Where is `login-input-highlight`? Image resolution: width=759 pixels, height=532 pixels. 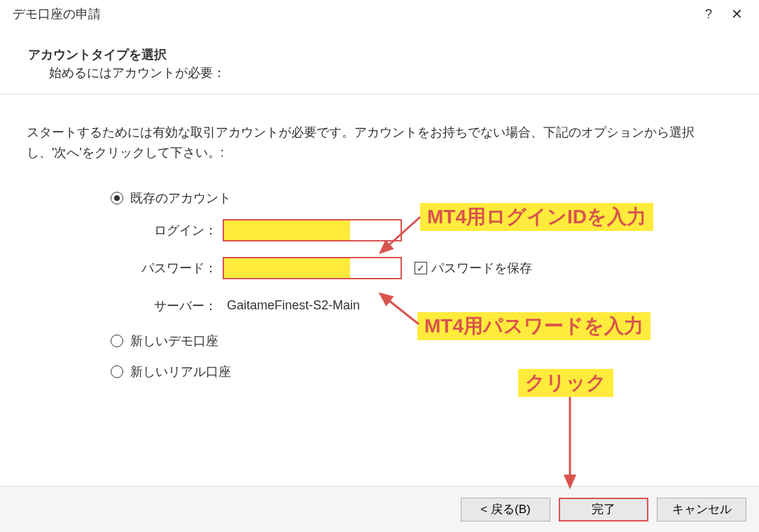
login-input-highlight is located at coordinates (287, 230).